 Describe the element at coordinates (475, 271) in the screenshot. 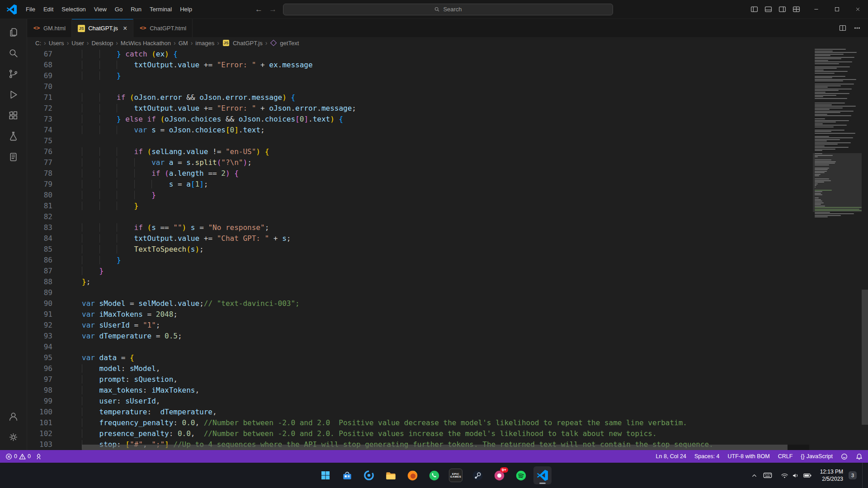

I see `code-line-87: }` at that location.